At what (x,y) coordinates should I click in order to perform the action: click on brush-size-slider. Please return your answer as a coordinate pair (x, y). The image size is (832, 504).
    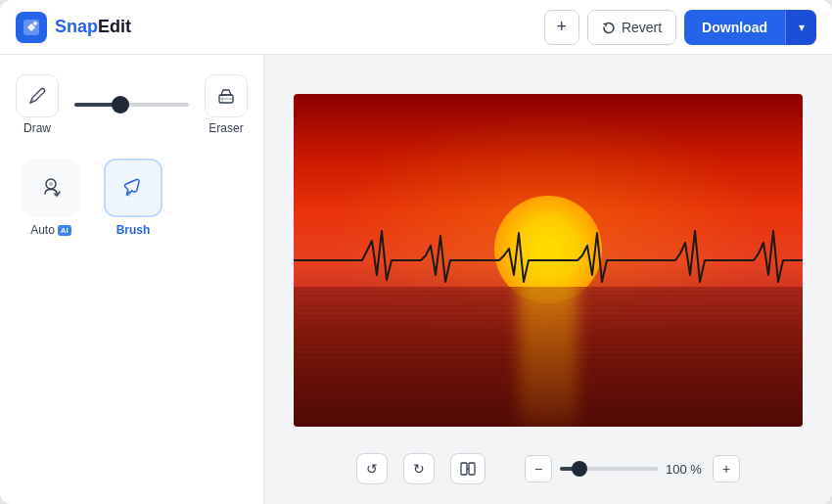
    Looking at the image, I should click on (131, 105).